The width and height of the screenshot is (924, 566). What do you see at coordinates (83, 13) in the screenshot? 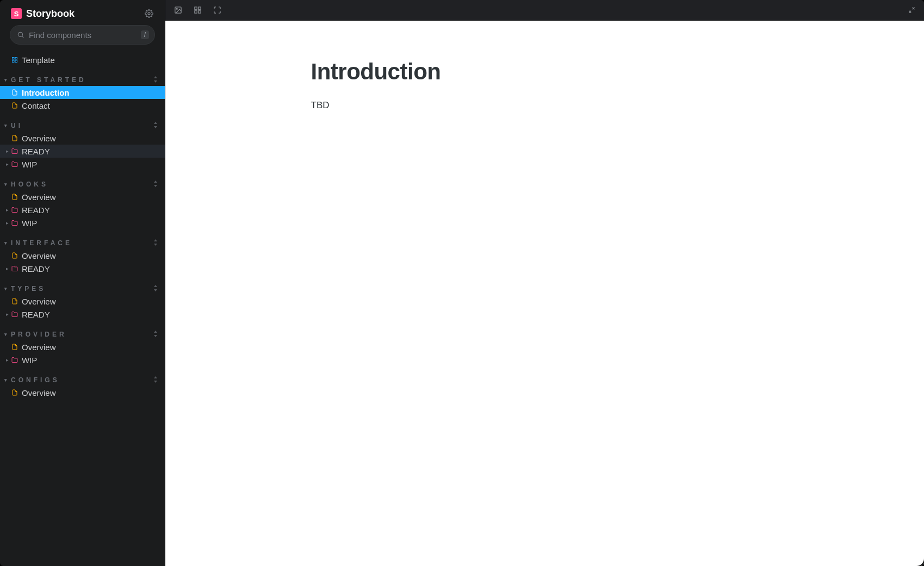
I see `sidebar-header: S Storybook` at bounding box center [83, 13].